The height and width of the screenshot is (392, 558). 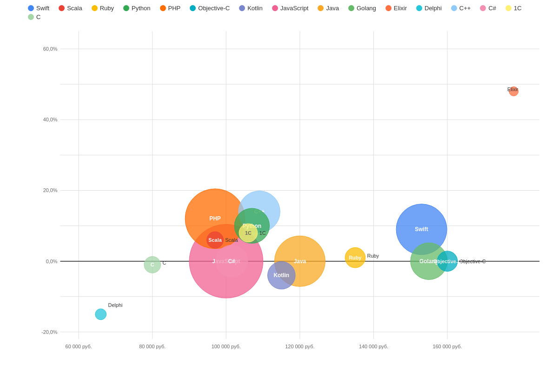 I want to click on legend-dot-kotlin, so click(x=242, y=8).